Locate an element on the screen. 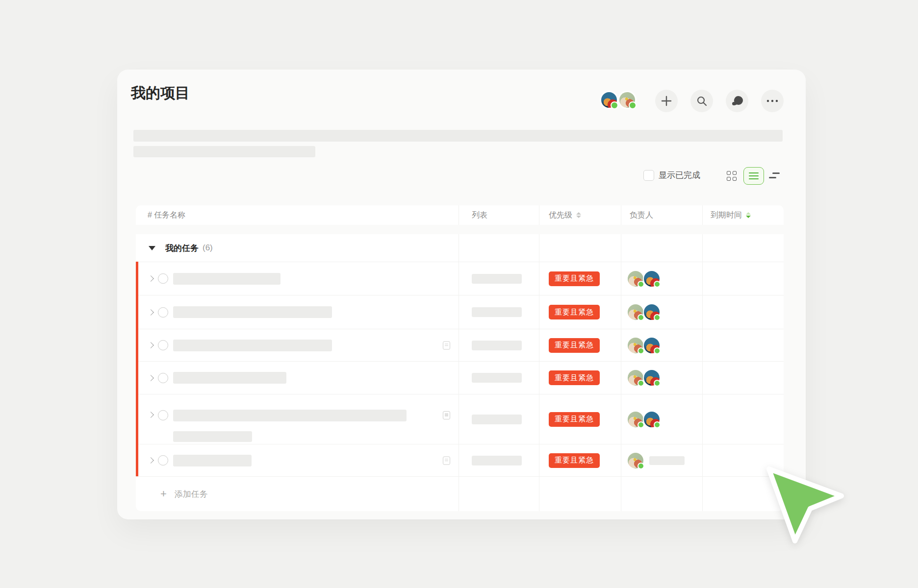 The image size is (918, 588). add-button is located at coordinates (666, 101).